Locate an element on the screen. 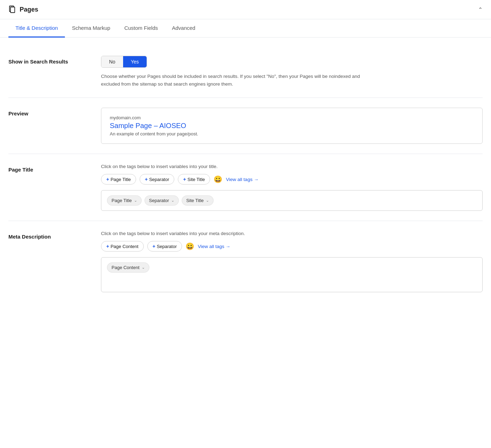 This screenshot has width=491, height=448. search-results-toggle-group: No Yes is located at coordinates (124, 62).